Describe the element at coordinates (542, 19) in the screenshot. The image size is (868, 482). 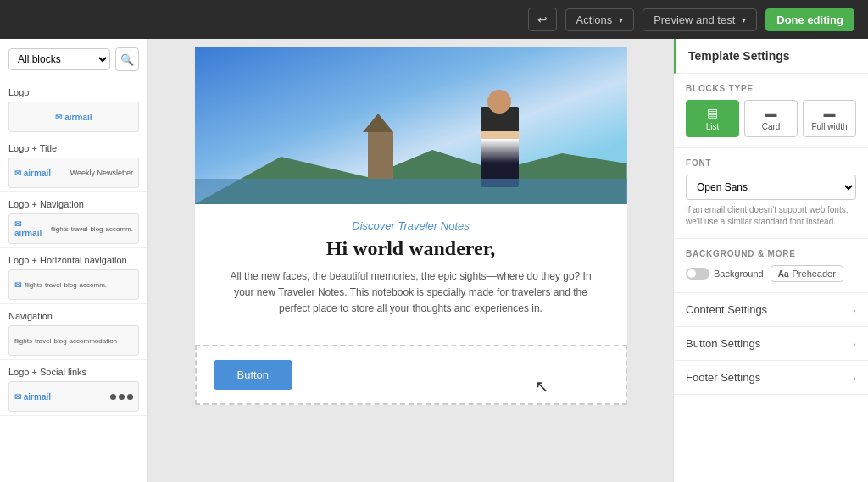
I see `history-button: ↩` at that location.